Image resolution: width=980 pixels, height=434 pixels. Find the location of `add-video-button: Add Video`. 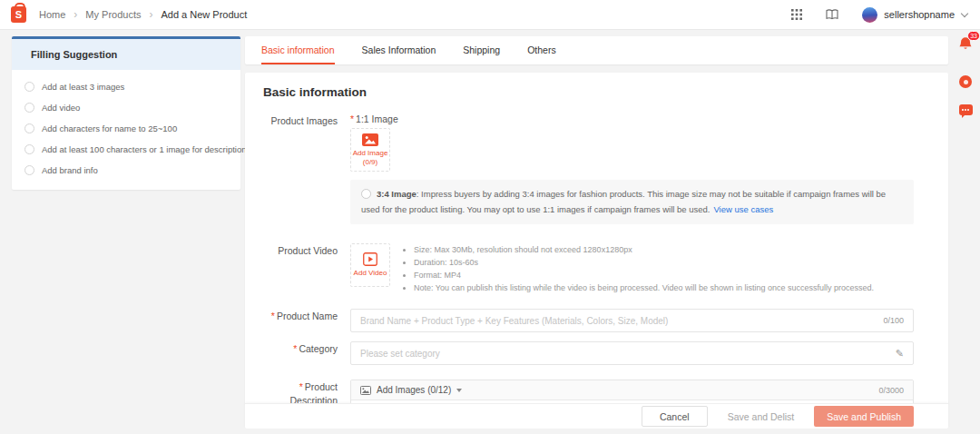

add-video-button: Add Video is located at coordinates (370, 265).